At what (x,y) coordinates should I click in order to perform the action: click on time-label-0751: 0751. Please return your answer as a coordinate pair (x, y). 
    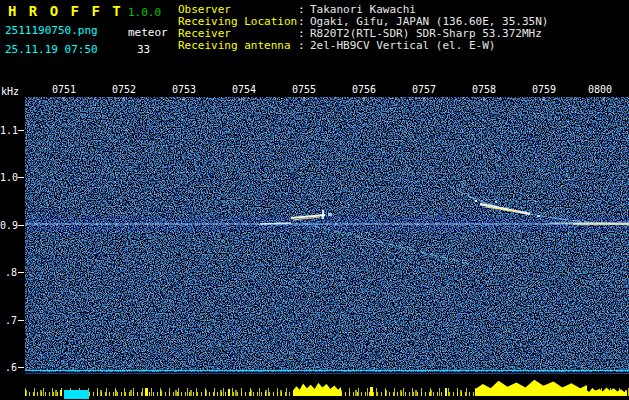
    Looking at the image, I should click on (64, 90).